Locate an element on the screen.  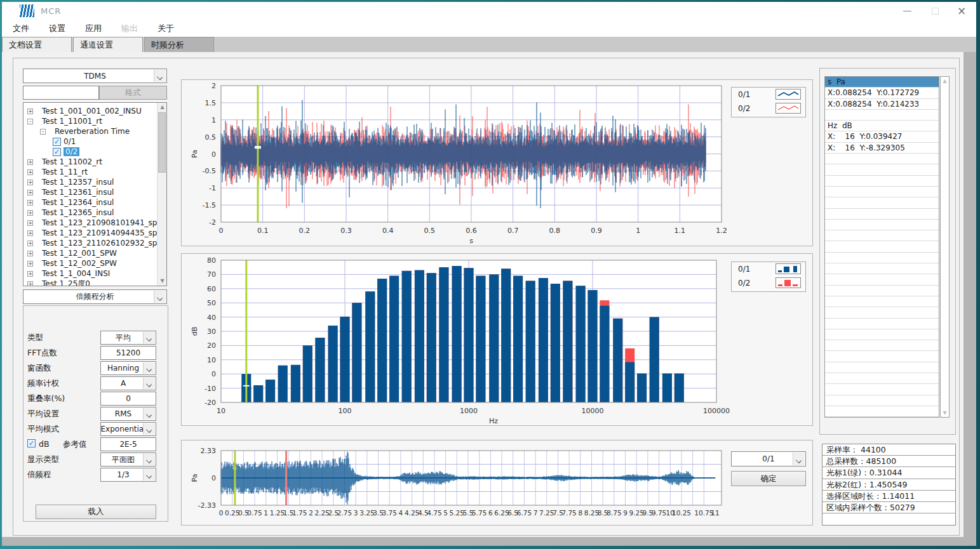
tree-item: +Test 1_12365_insul is located at coordinates (90, 213).